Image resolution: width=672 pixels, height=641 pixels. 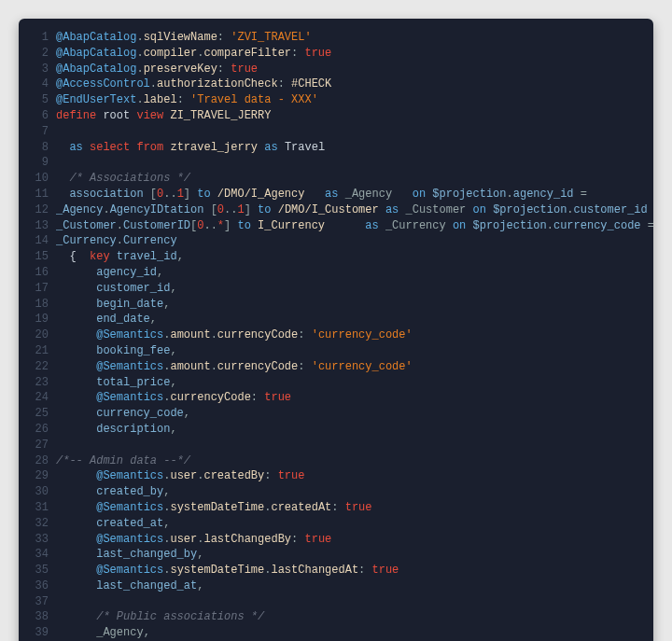 I want to click on line-number: 2, so click(x=37, y=54).